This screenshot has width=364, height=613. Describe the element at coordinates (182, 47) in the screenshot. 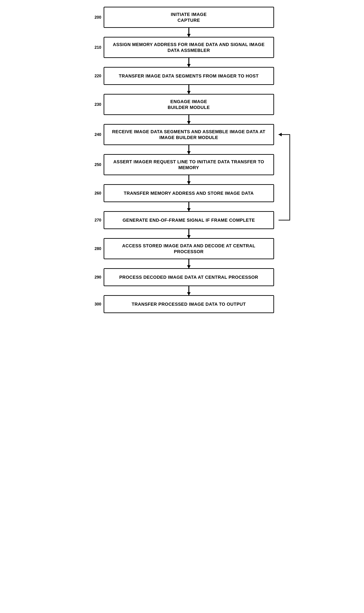

I see `step-210-row: 210 ASSIGN MEMORY ADDRESS FOR IMAGE DATA…` at that location.